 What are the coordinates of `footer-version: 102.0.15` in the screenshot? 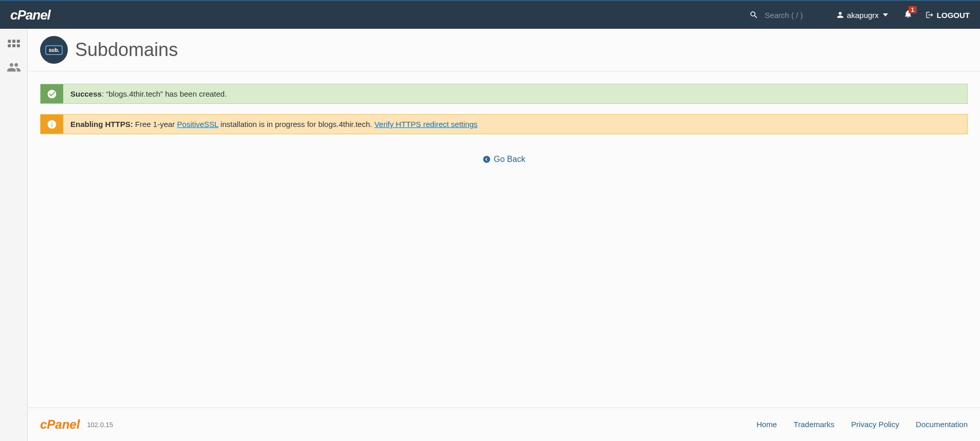 It's located at (100, 425).